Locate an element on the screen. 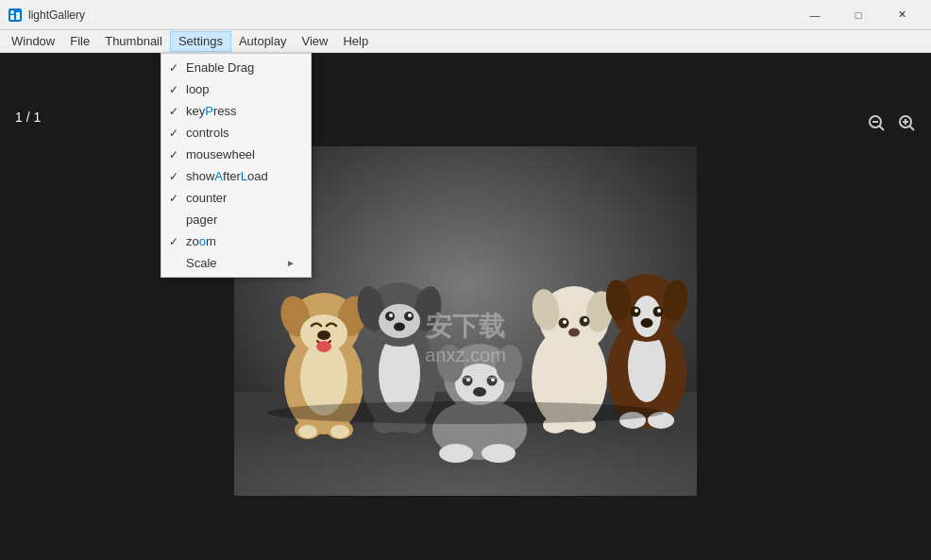 This screenshot has width=931, height=560. svg-text: 安下载 is located at coordinates (465, 326).